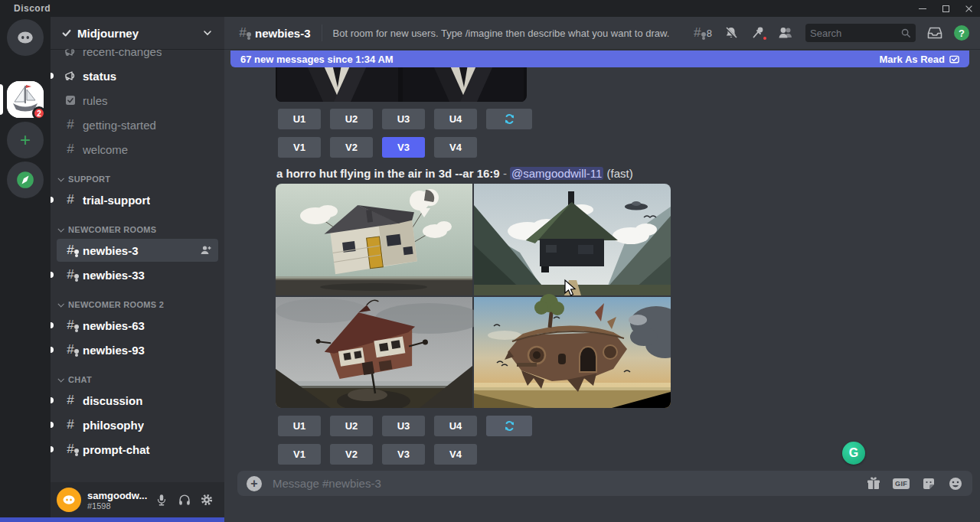 The width and height of the screenshot is (980, 522). Describe the element at coordinates (138, 305) in the screenshot. I see `category-newcomer-rooms-2: NEWCOMER ROOMS 2` at that location.